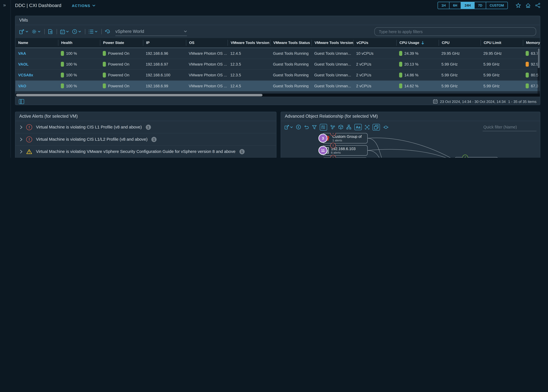 The height and width of the screenshot is (392, 548). I want to click on time-range-custom: CUSTOM, so click(497, 5).